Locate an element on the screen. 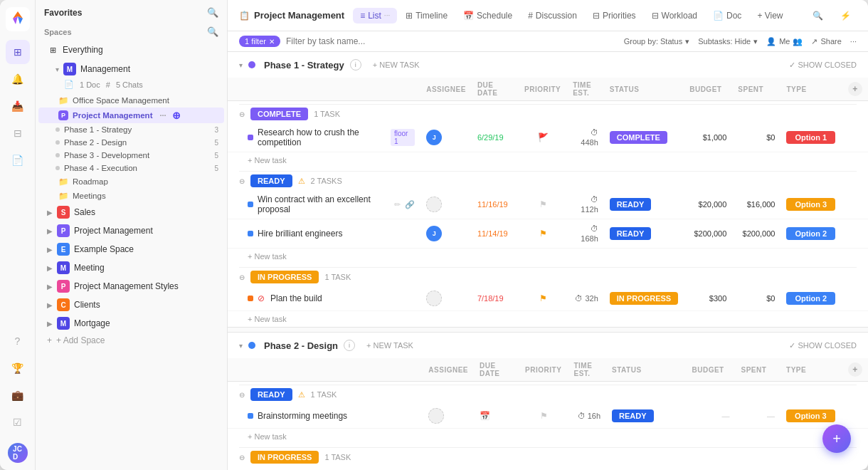 Image resolution: width=868 pixels, height=470 pixels. management-arrow: ▾ is located at coordinates (57, 70).